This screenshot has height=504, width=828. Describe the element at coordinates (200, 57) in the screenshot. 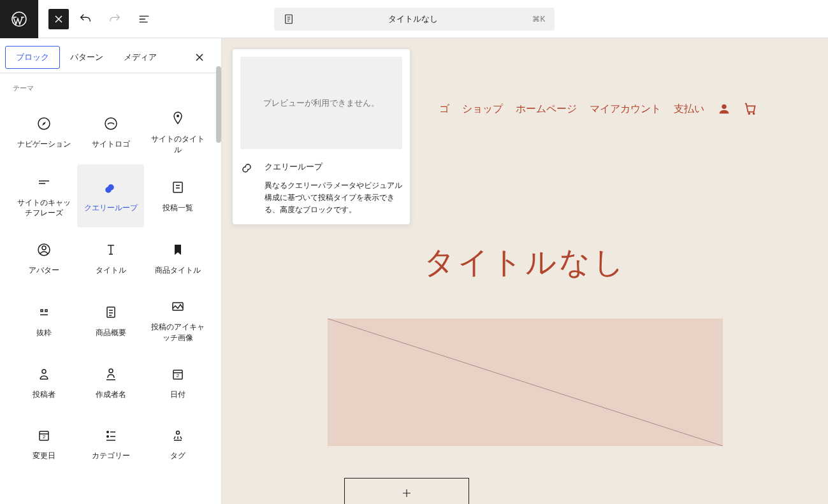

I see `close-panel-button` at that location.